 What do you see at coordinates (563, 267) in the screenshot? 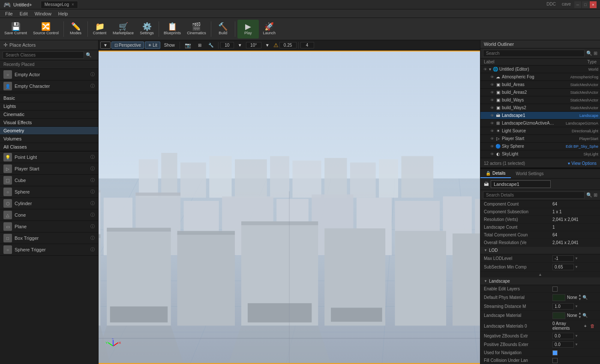
I see `subsection-input` at bounding box center [563, 267].